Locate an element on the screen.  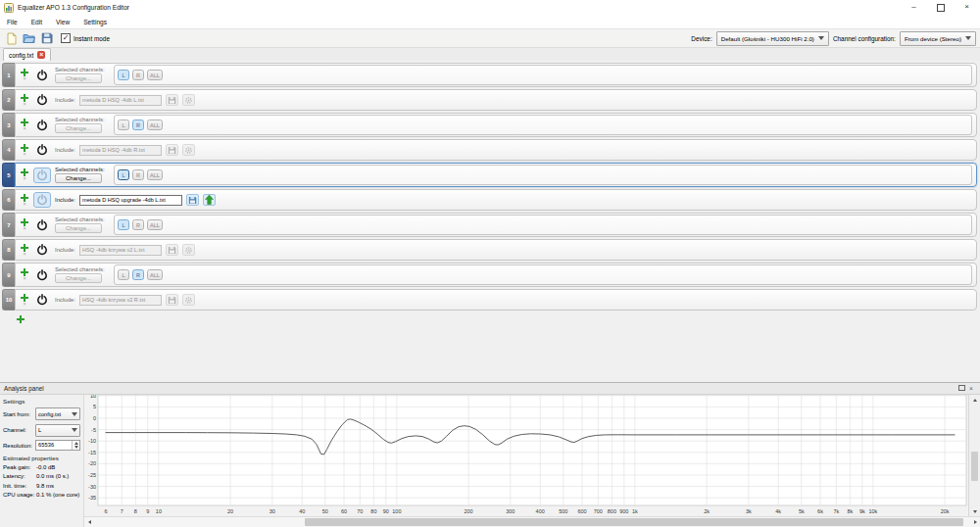
menu-edit: Edit is located at coordinates (37, 22).